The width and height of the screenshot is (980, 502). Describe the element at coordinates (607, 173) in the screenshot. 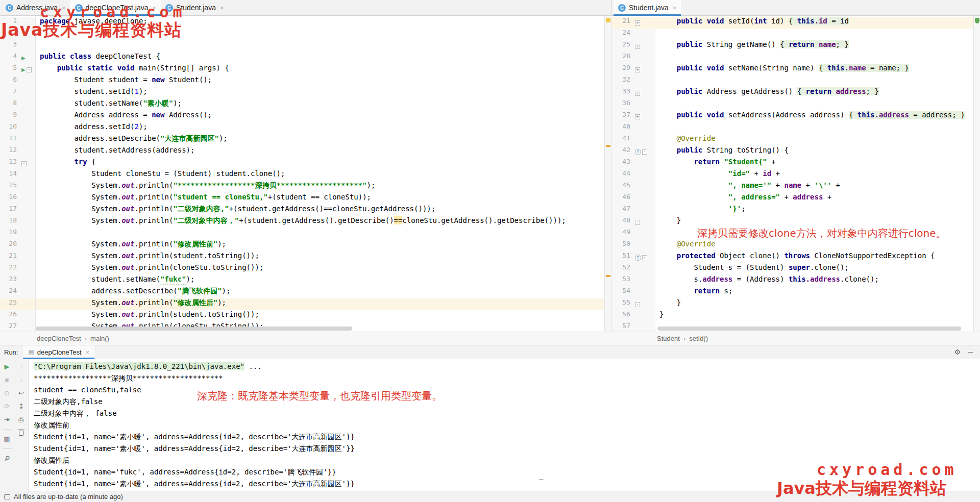

I see `left-editor-error-stripe` at that location.